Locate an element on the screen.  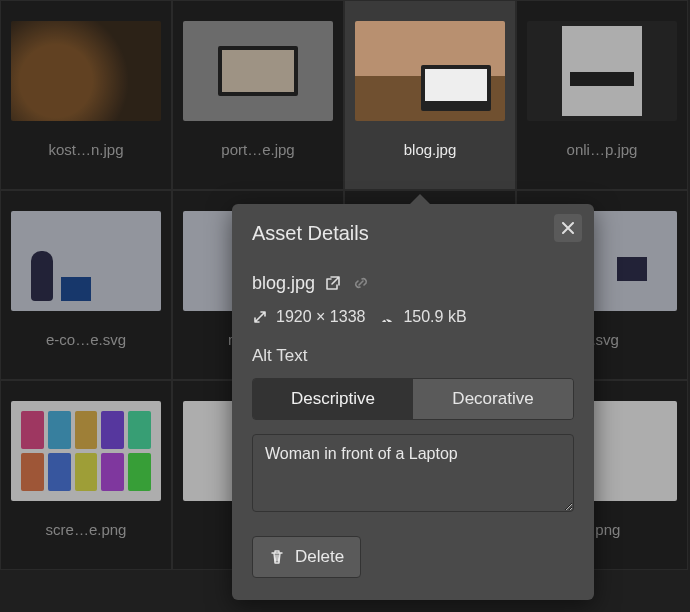
delete-label: Delete is located at coordinates (320, 557).